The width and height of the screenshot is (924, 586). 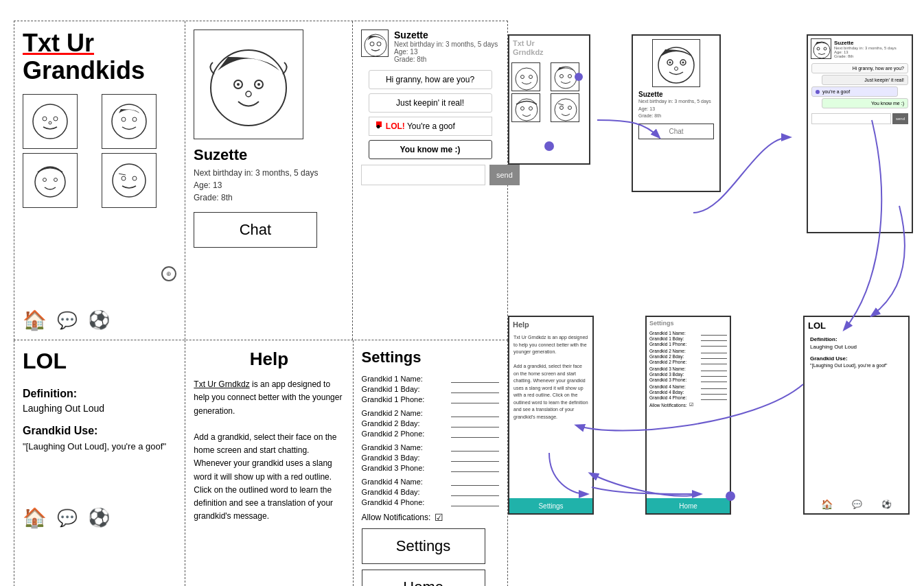 What do you see at coordinates (397, 517) in the screenshot?
I see `allow-notif-label: Allow Notifications:` at bounding box center [397, 517].